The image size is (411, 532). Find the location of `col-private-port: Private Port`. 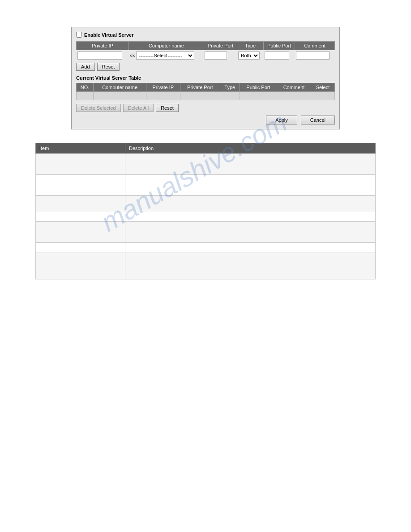

col-private-port: Private Port is located at coordinates (220, 46).